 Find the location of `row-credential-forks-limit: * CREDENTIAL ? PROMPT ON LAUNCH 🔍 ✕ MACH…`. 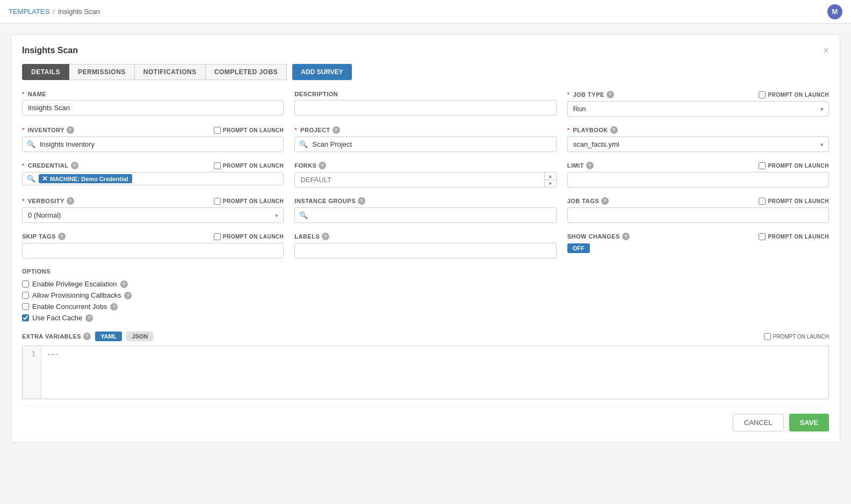

row-credential-forks-limit: * CREDENTIAL ? PROMPT ON LAUNCH 🔍 ✕ MACH… is located at coordinates (425, 175).